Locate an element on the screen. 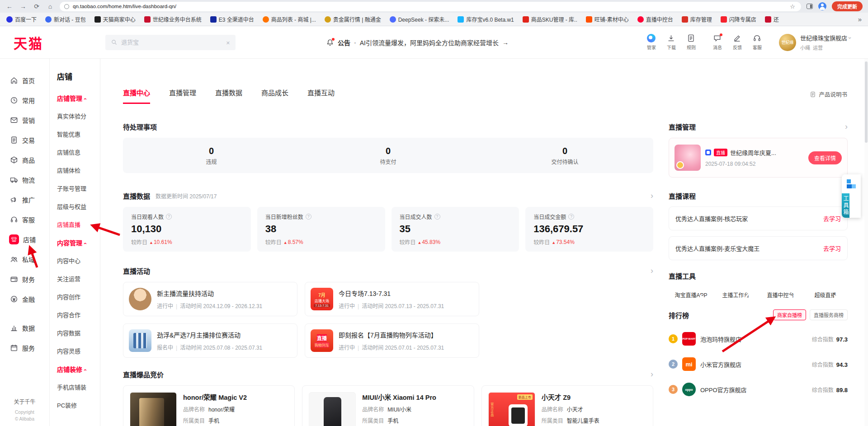 The width and height of the screenshot is (868, 426). ranking-row: 2 mi 小米官方旗舰店 综合指数94.3 is located at coordinates (758, 364).